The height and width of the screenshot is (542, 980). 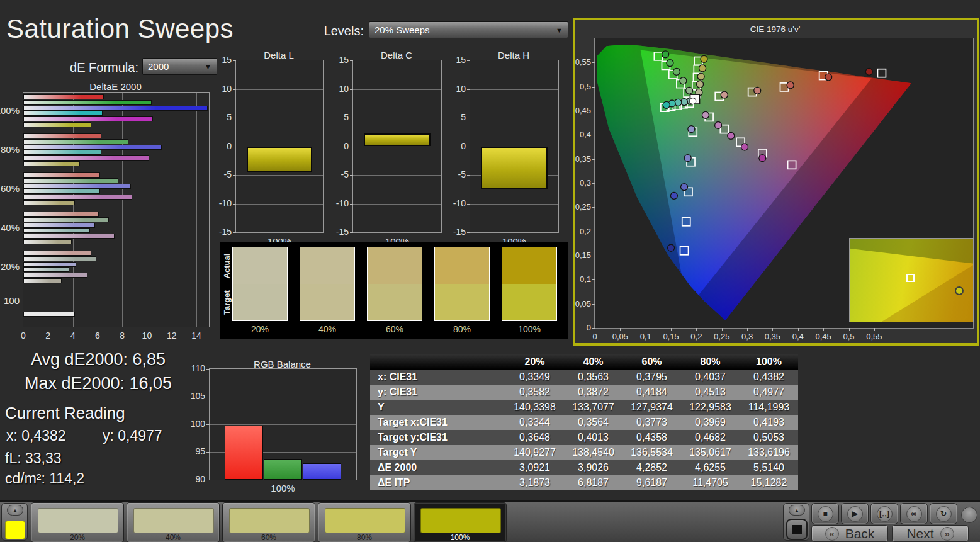 What do you see at coordinates (244, 453) in the screenshot?
I see `bar-red` at bounding box center [244, 453].